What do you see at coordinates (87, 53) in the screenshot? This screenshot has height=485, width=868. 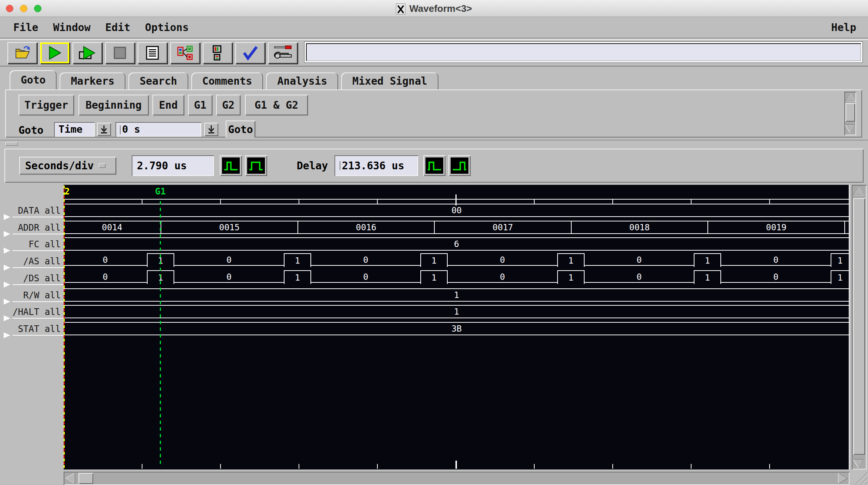 I see `run-repetitive-button` at bounding box center [87, 53].